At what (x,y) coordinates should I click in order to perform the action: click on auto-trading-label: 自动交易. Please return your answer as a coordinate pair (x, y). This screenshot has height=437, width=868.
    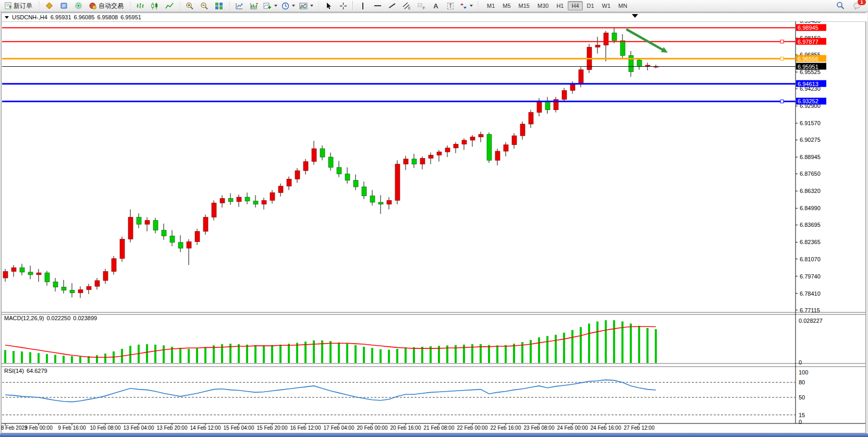
    Looking at the image, I should click on (111, 6).